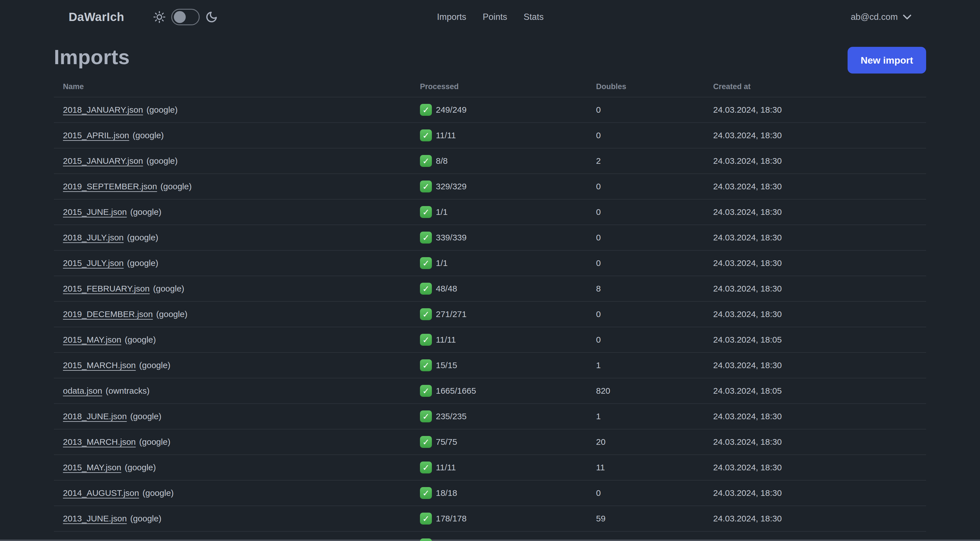 This screenshot has height=541, width=980. I want to click on processed-count: 1665/1665, so click(456, 391).